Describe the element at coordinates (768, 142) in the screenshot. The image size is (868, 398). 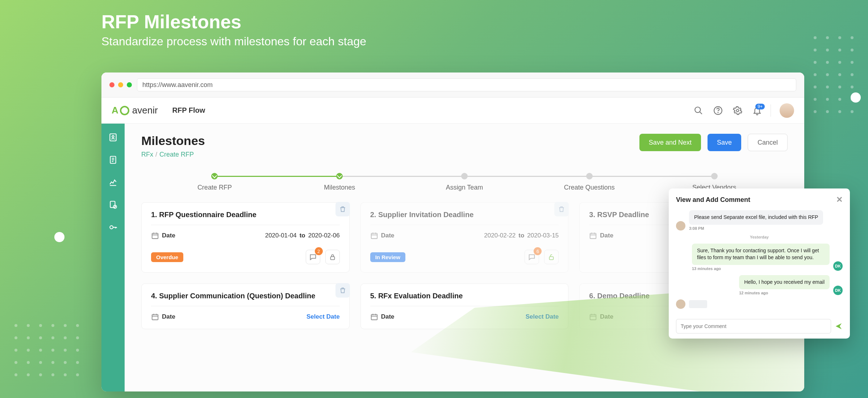
I see `cancel-button: Cancel` at that location.